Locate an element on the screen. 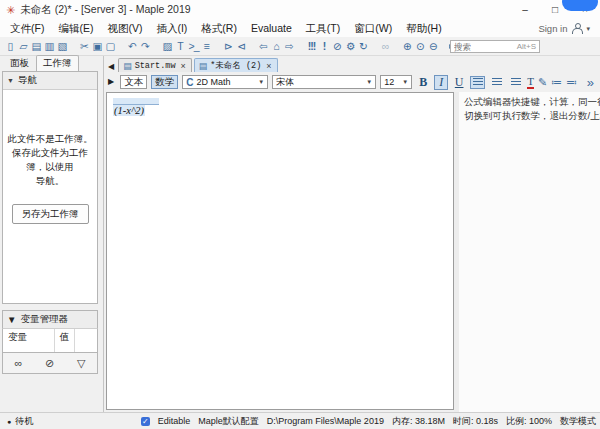 This screenshot has height=429, width=600. install-path: D:\Program Files\Maple 2019 is located at coordinates (326, 421).